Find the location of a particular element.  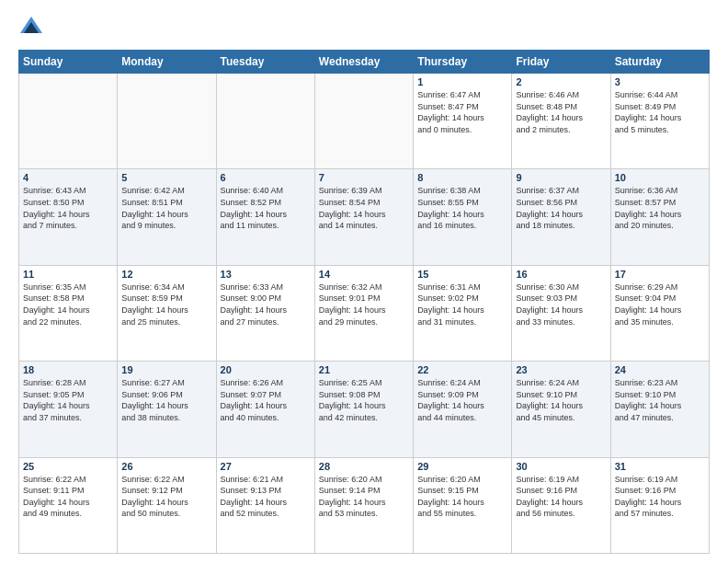

calendar-cell: 20Sunrise: 6:26 AM Sunset: 9:07 PM Dayli… is located at coordinates (265, 409).